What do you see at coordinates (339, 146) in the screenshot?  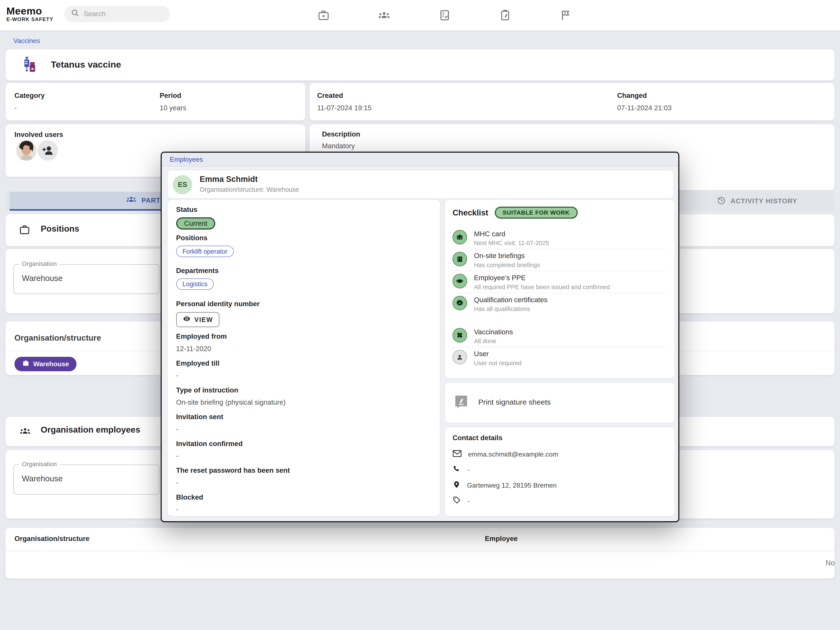 I see `description-value: Mandatory` at bounding box center [339, 146].